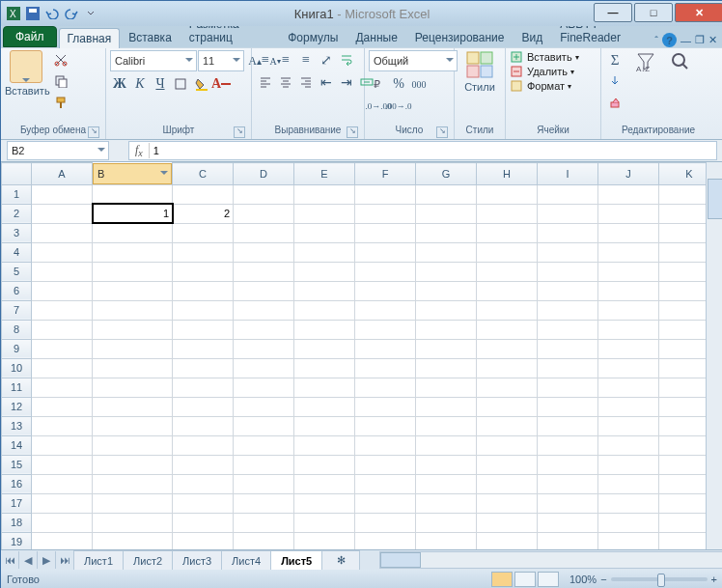 Image resolution: width=722 pixels, height=588 pixels. Describe the element at coordinates (324, 426) in the screenshot. I see `cell-E13` at that location.